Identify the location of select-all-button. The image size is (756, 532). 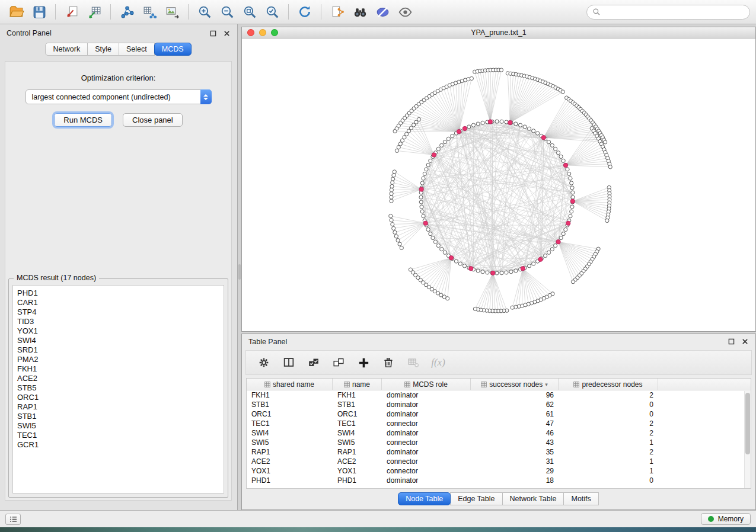
(314, 363).